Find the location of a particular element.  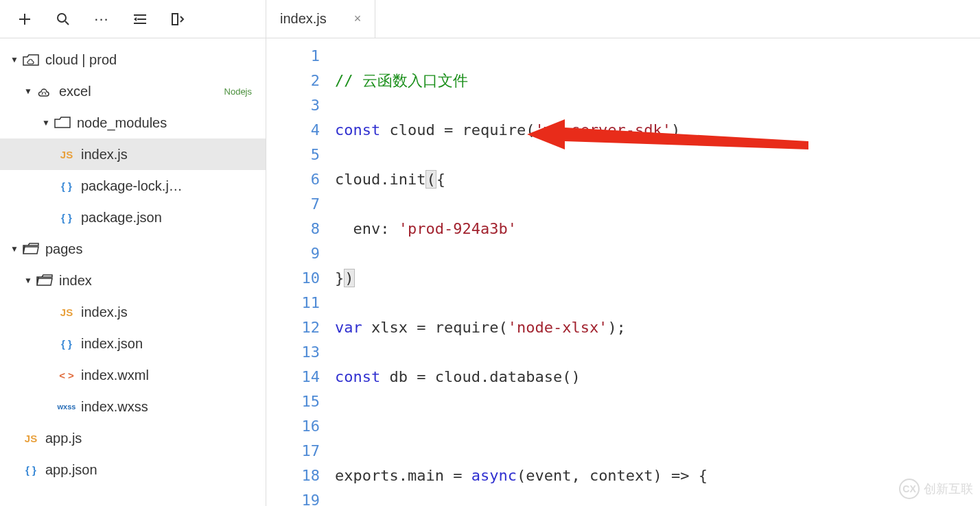

tree-file-index-wxss: wxss index.wxss is located at coordinates (133, 407).